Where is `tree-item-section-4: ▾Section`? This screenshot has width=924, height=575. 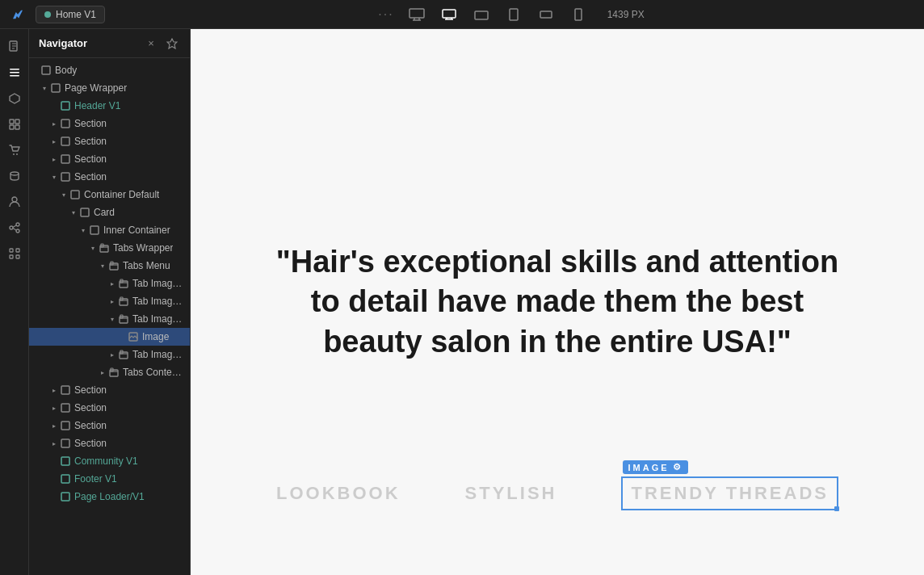 tree-item-section-4: ▾Section is located at coordinates (110, 177).